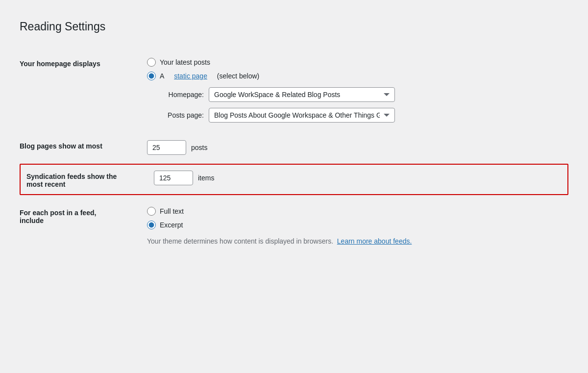  I want to click on excerpt-option: Excerpt, so click(358, 225).